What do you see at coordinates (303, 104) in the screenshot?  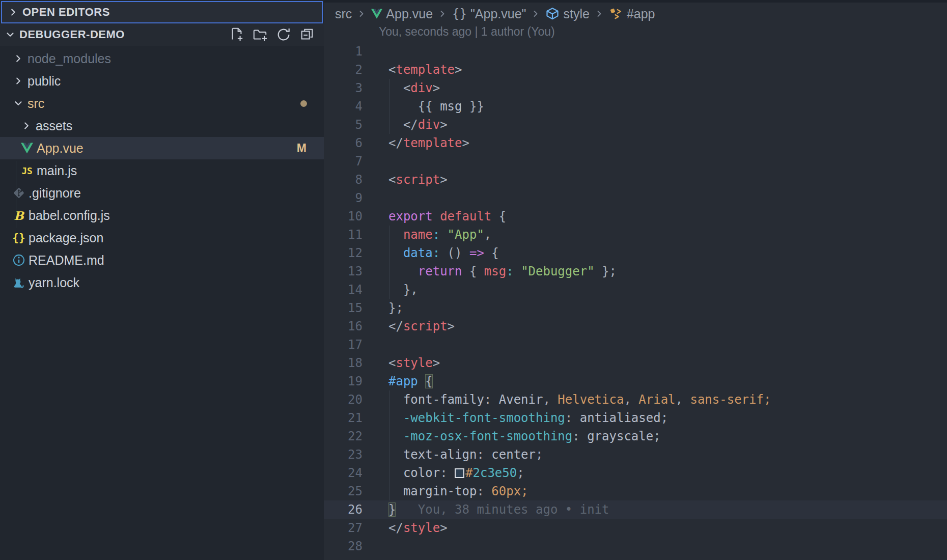 I see `modified-children-badge` at bounding box center [303, 104].